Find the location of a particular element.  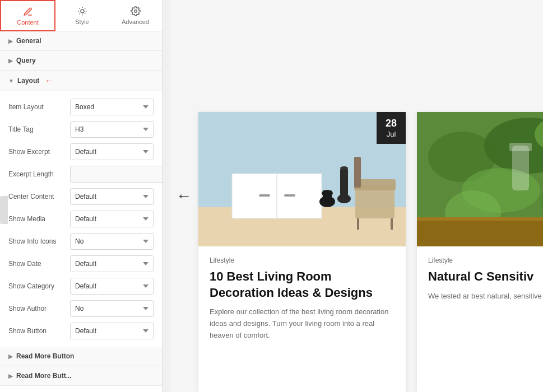

tab-content: Content is located at coordinates (28, 16).